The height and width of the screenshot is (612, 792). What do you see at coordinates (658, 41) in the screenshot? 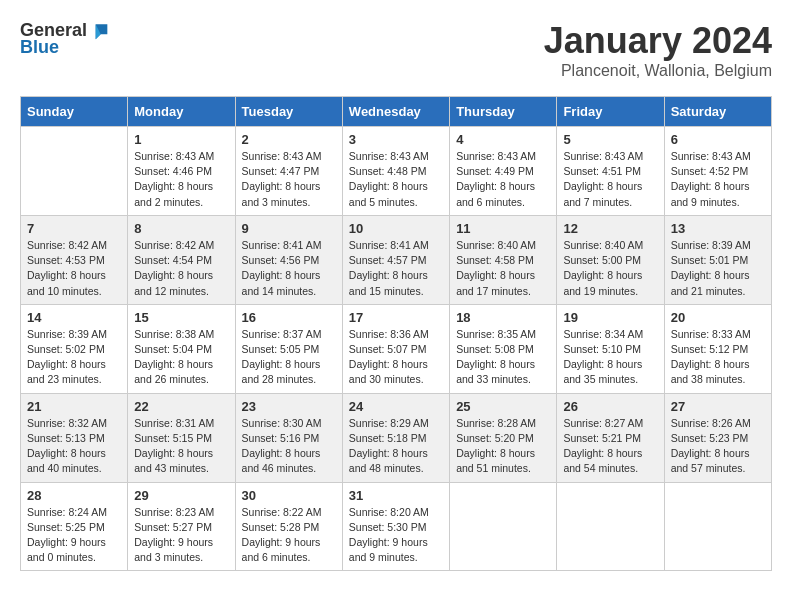
I see `month-title: January 2024` at bounding box center [658, 41].